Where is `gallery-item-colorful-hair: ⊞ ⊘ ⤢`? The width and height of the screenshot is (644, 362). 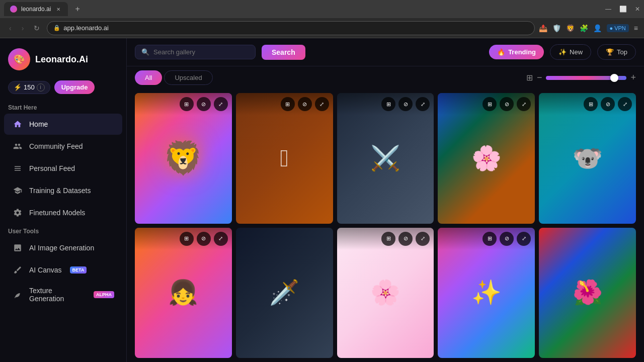 gallery-item-colorful-hair: ⊞ ⊘ ⤢ is located at coordinates (486, 293).